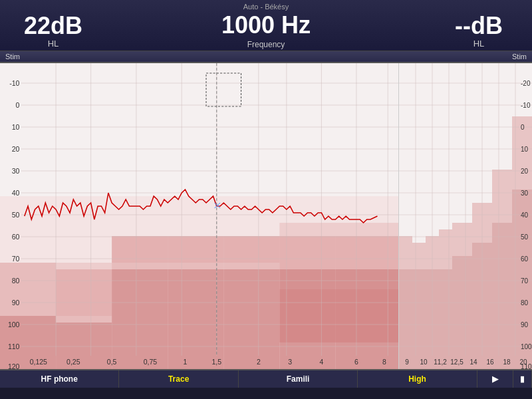 Image resolution: width=532 pixels, height=399 pixels. What do you see at coordinates (186, 362) in the screenshot?
I see `svg-text: 1` at bounding box center [186, 362].